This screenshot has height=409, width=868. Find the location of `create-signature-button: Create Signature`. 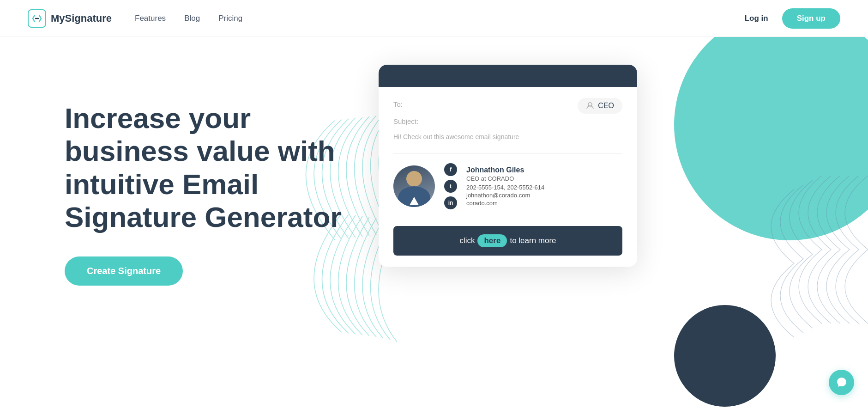

create-signature-button: Create Signature is located at coordinates (124, 271).